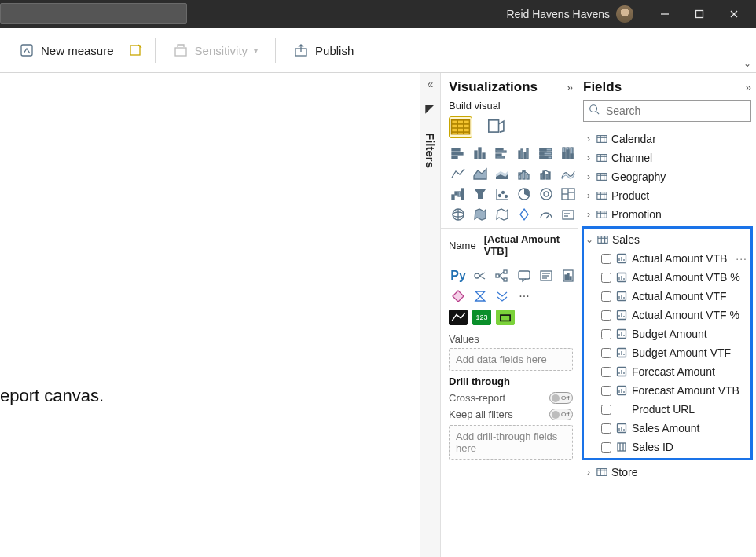 The height and width of the screenshot is (557, 756). What do you see at coordinates (461, 127) in the screenshot?
I see `build-visual-mode-button` at bounding box center [461, 127].